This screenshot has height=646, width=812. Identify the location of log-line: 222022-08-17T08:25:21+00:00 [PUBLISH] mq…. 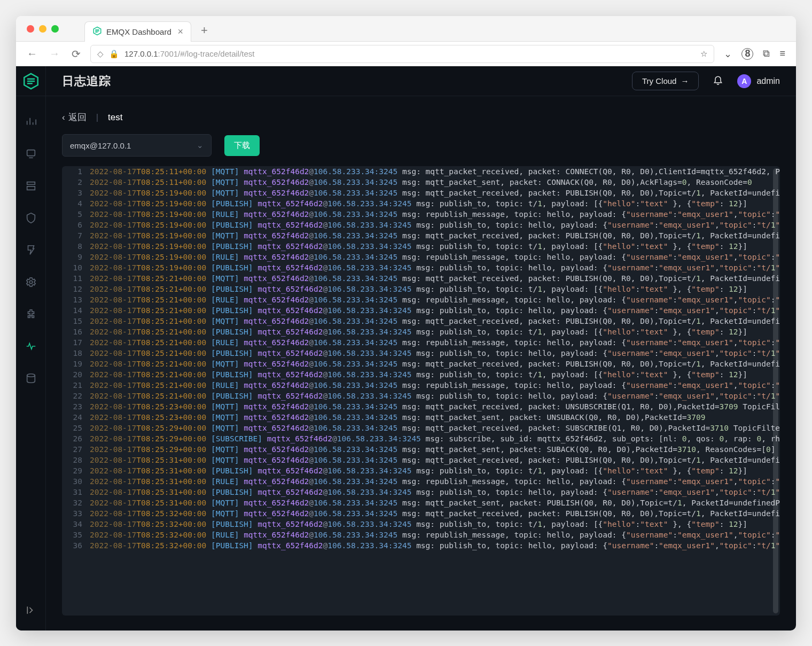
(421, 396).